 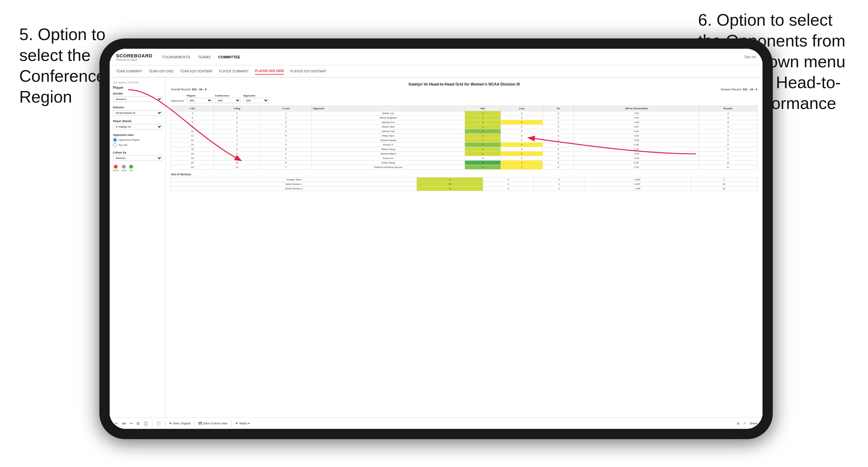 I want to click on th-diff: Diff Av Strokes/Rnd, so click(x=636, y=108).